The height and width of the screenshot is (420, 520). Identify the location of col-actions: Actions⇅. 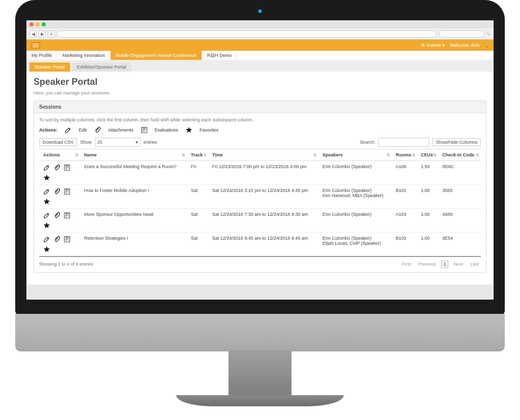
(60, 155).